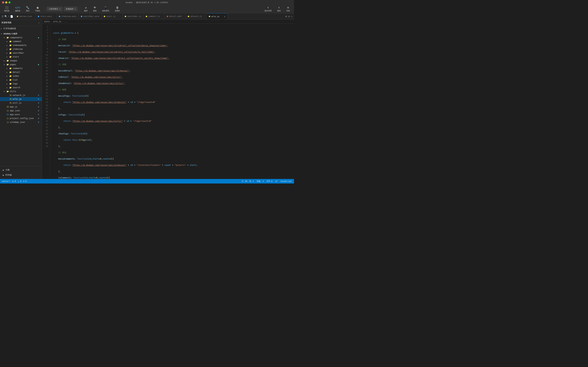  I want to click on timeline-item: ▶ 时间轴, so click(21, 175).